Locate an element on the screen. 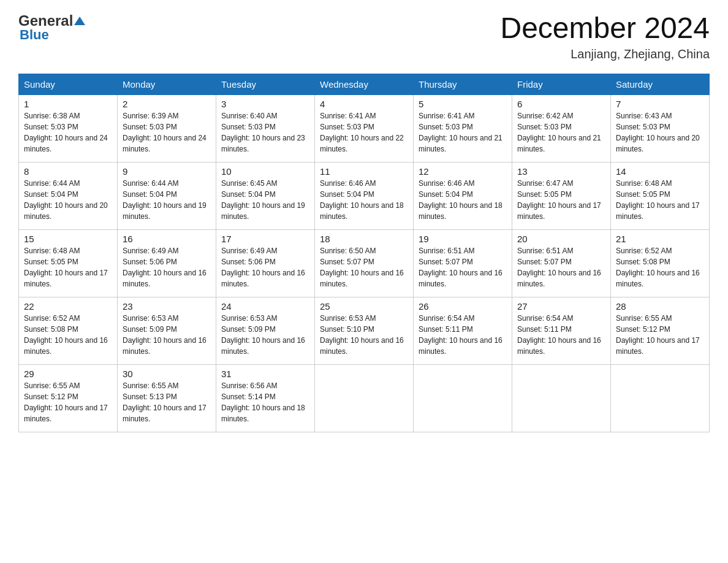 The width and height of the screenshot is (728, 563). calendar-cell: 4Sunrise: 6:41 AMSunset: 5:03 PMDaylight… is located at coordinates (364, 128).